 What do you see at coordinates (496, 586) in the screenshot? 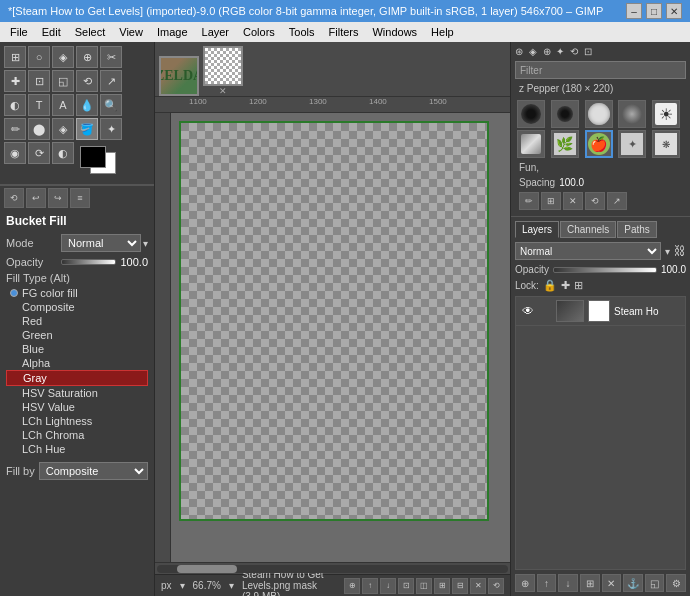
I see `status-icon-9: ⟲` at bounding box center [496, 586].